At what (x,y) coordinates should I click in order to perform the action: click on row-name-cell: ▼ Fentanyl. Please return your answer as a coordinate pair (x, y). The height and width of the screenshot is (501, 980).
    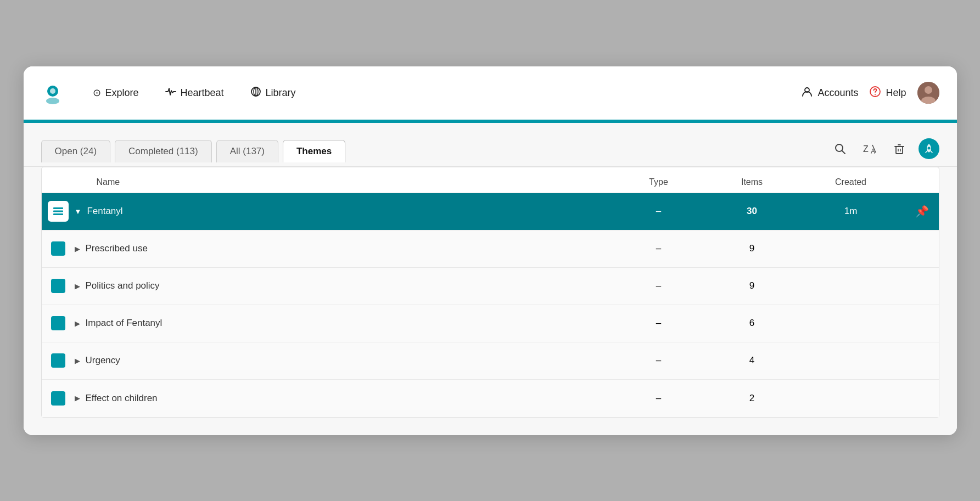
    Looking at the image, I should click on (342, 211).